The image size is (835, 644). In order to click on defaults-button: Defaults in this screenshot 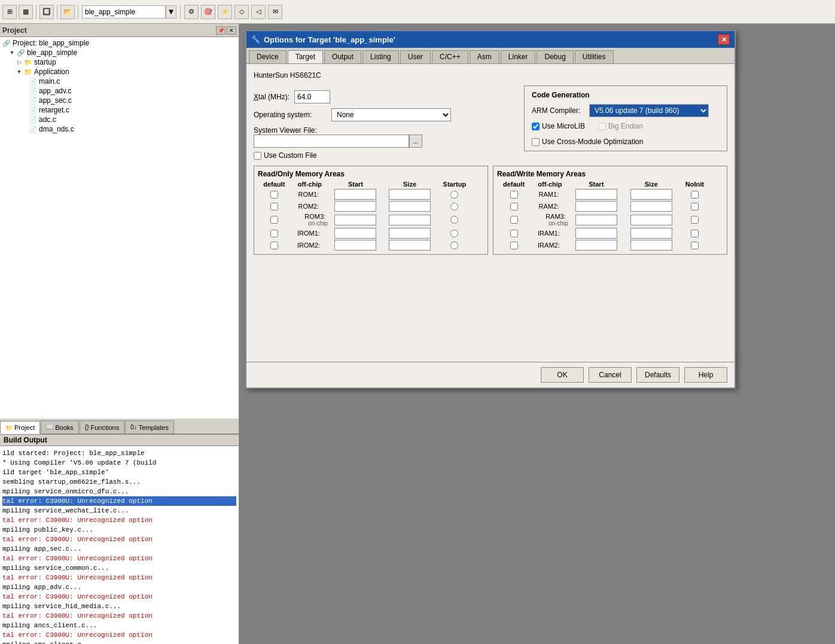, I will do `click(658, 375)`.